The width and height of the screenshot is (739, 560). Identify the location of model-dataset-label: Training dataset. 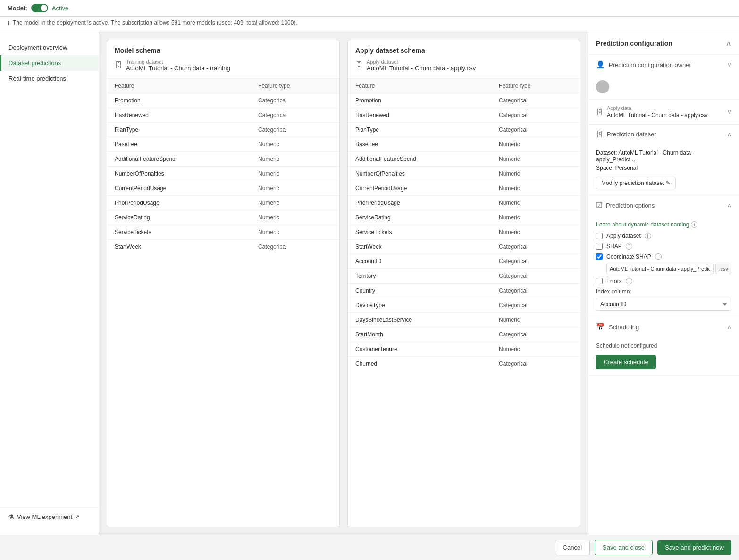
(178, 62).